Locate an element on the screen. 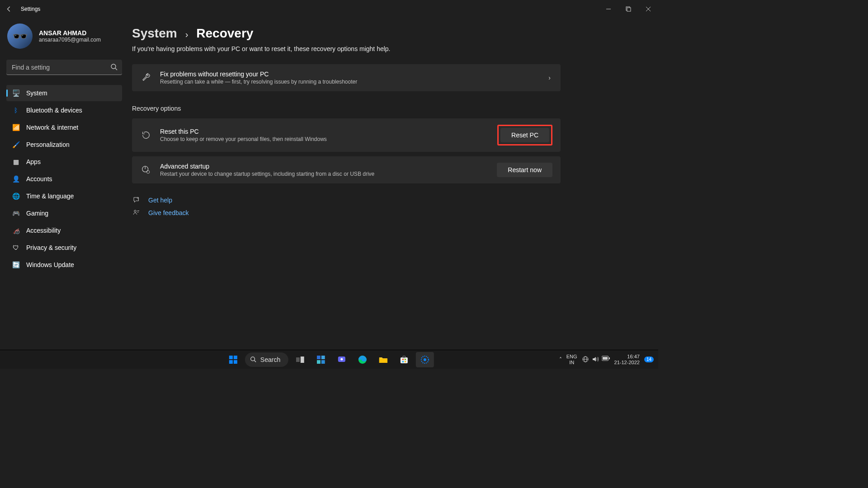  time-icon: 🌐 is located at coordinates (16, 196).